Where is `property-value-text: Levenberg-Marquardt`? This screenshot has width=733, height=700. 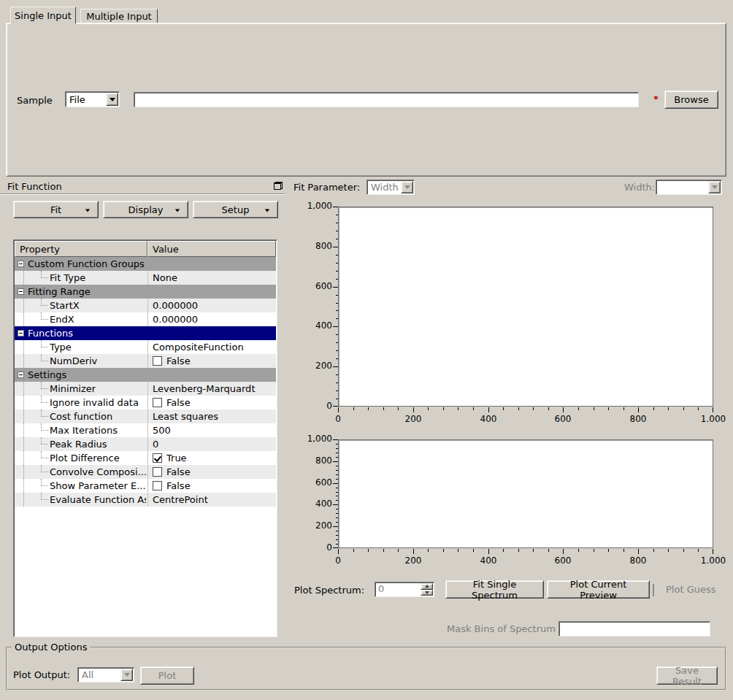 property-value-text: Levenberg-Marquardt is located at coordinates (204, 388).